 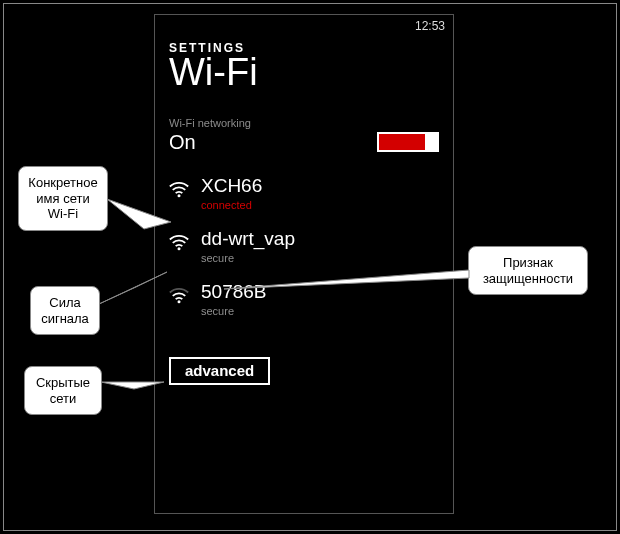 What do you see at coordinates (408, 142) in the screenshot?
I see `wifi-toggle` at bounding box center [408, 142].